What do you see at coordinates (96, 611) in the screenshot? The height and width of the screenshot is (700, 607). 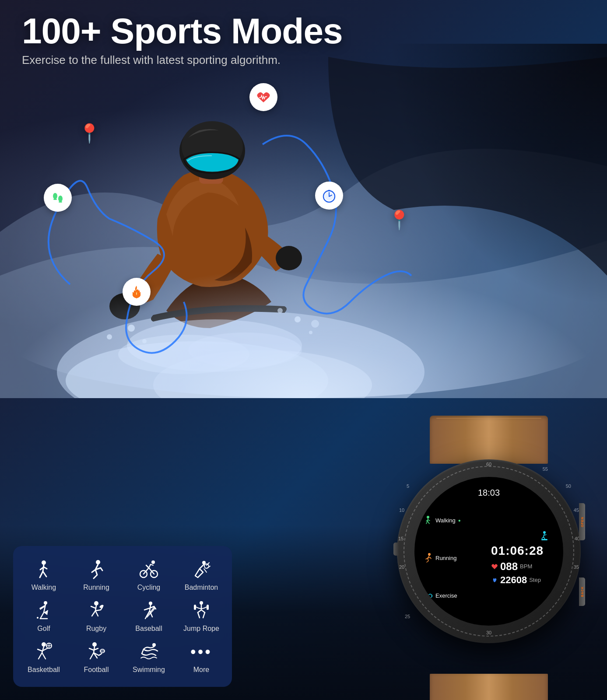 I see `rugby-sport-icon` at bounding box center [96, 611].